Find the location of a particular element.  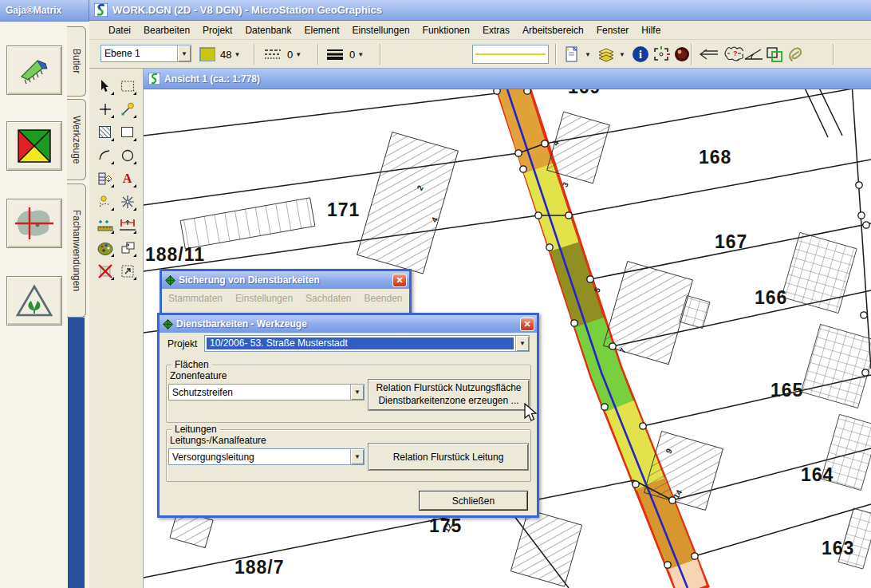

line-weight-picker: 0 ▼ is located at coordinates (345, 54).